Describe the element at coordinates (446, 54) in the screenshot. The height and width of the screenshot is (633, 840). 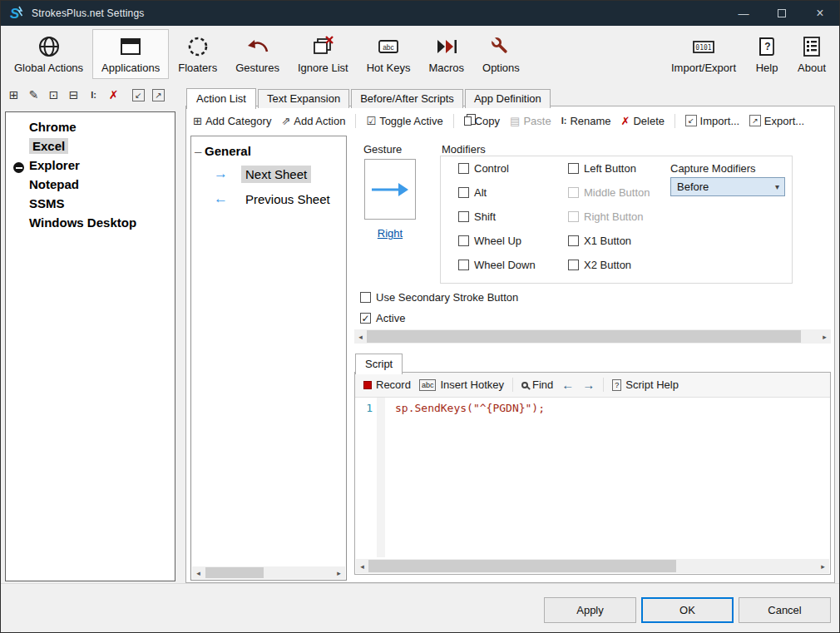
I see `toolbar-macros: Macros` at that location.